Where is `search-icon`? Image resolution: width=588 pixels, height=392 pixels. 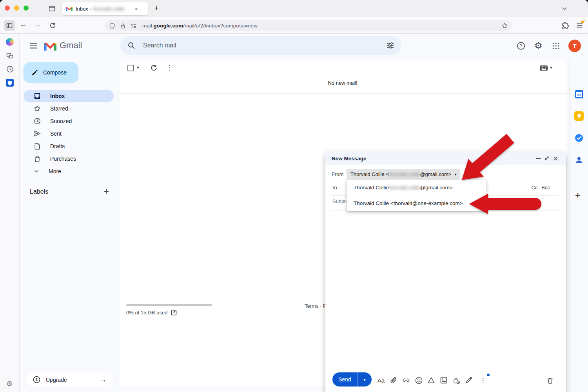
search-icon is located at coordinates (131, 45).